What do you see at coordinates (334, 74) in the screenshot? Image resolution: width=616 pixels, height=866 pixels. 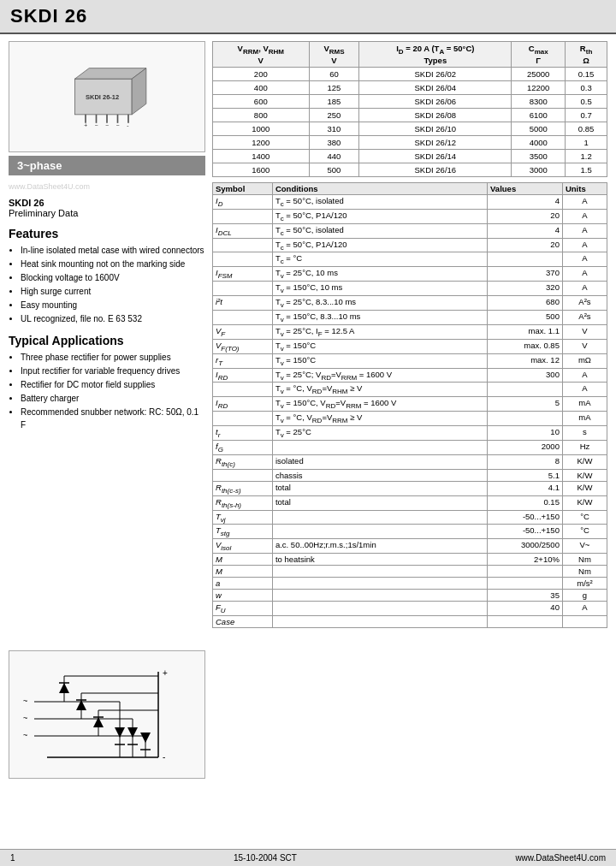 I see `ratings-cell: 60` at bounding box center [334, 74].